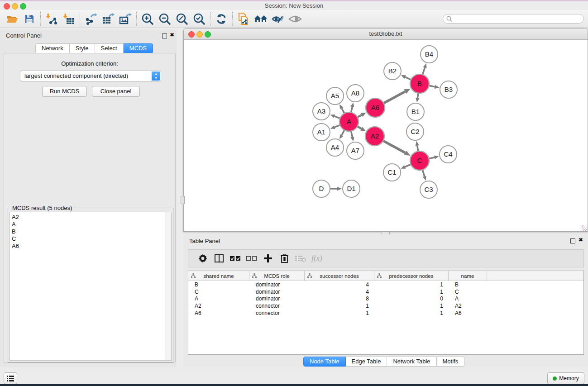  Describe the element at coordinates (53, 48) in the screenshot. I see `tab-network: Network` at that location.